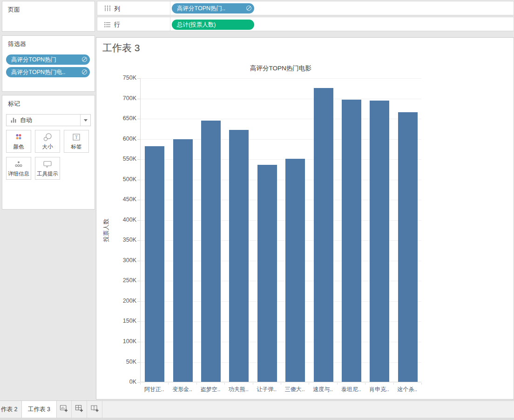 This screenshot has width=514, height=420. What do you see at coordinates (76, 142) in the screenshot?
I see `marks-button-label: T 标签` at bounding box center [76, 142].